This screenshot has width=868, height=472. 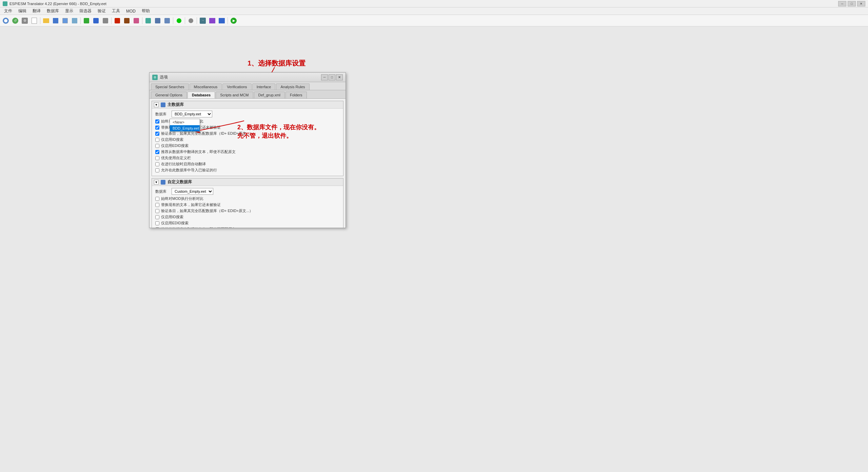 I want to click on titlebar-close: ✕, so click(x=861, y=4).